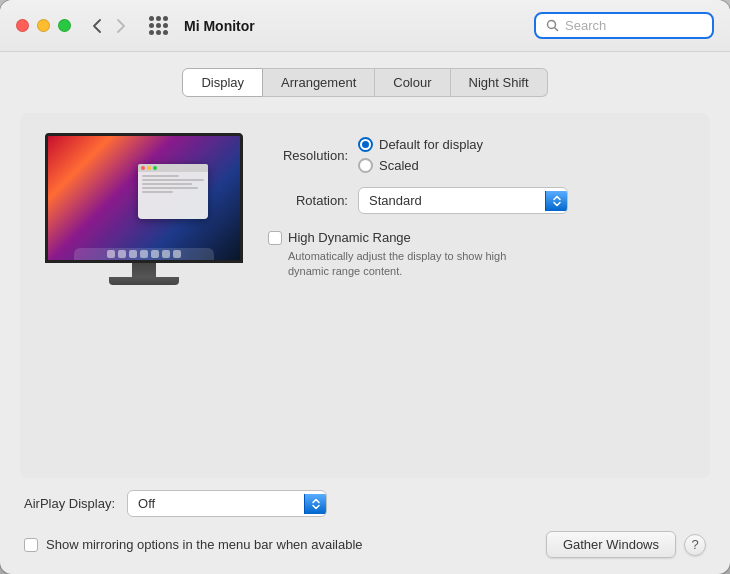  I want to click on bottom-bar: Show mirroring options in the menu bar w…, so click(365, 544).